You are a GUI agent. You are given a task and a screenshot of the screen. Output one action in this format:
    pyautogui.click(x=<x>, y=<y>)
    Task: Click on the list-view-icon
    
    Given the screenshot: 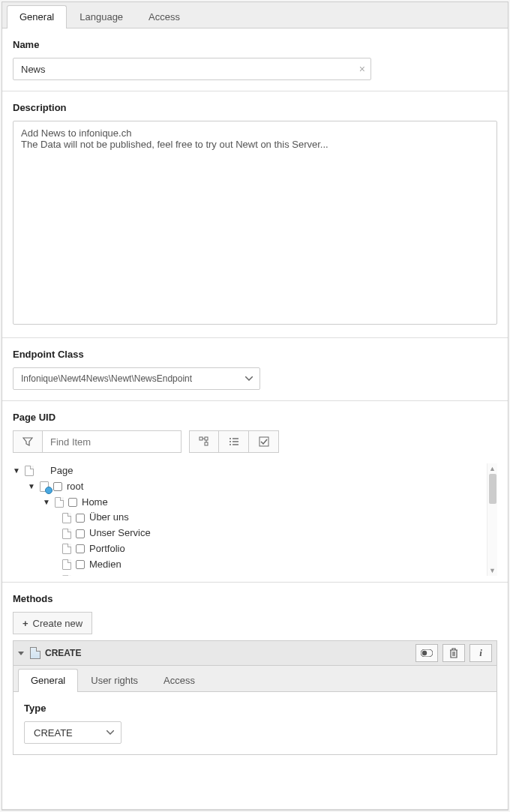 What is the action you would take?
    pyautogui.click(x=234, y=442)
    